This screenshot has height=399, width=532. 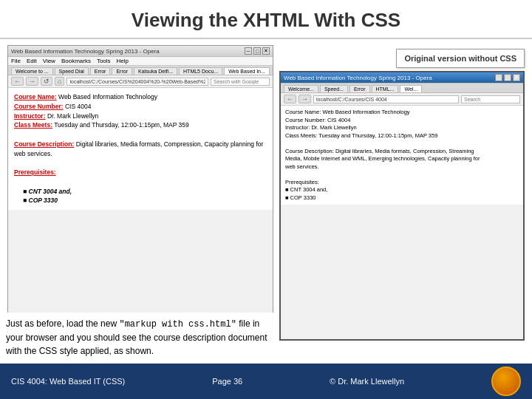 What do you see at coordinates (360, 89) in the screenshot?
I see `nested-tab-2: Error` at bounding box center [360, 89].